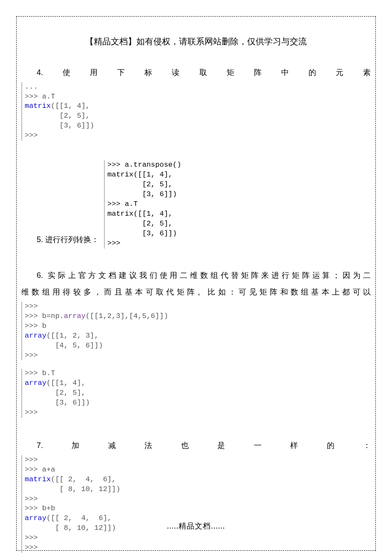 This screenshot has height=555, width=392. Describe the element at coordinates (72, 489) in the screenshot. I see `code-line: [ 8, 10, 12]])` at that location.